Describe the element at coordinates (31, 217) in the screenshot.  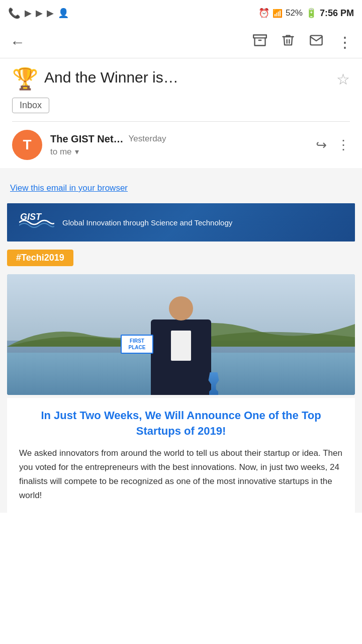
I see `svg-text: GIST` at that location.